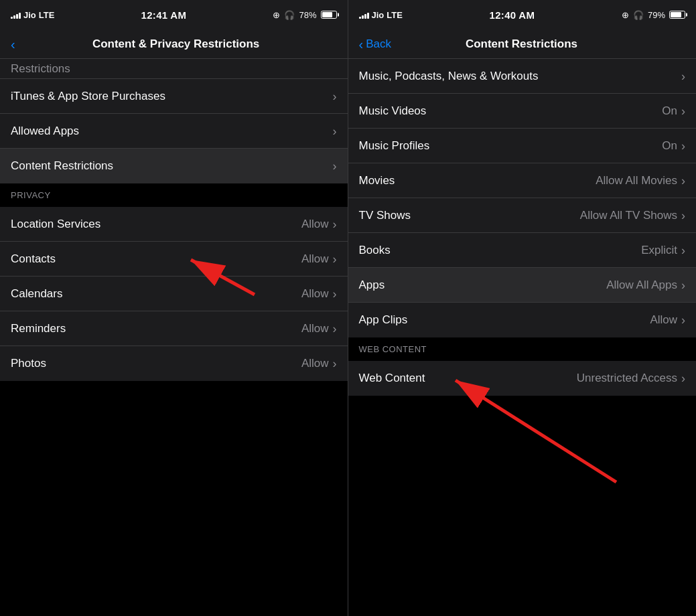  I want to click on right-network: LTE, so click(395, 15).